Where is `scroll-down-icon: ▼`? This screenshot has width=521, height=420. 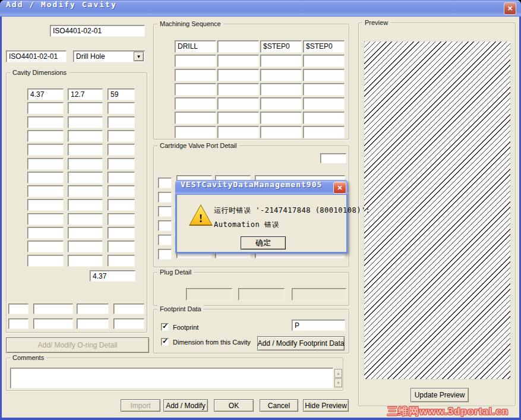
scroll-down-icon: ▼ is located at coordinates (339, 383).